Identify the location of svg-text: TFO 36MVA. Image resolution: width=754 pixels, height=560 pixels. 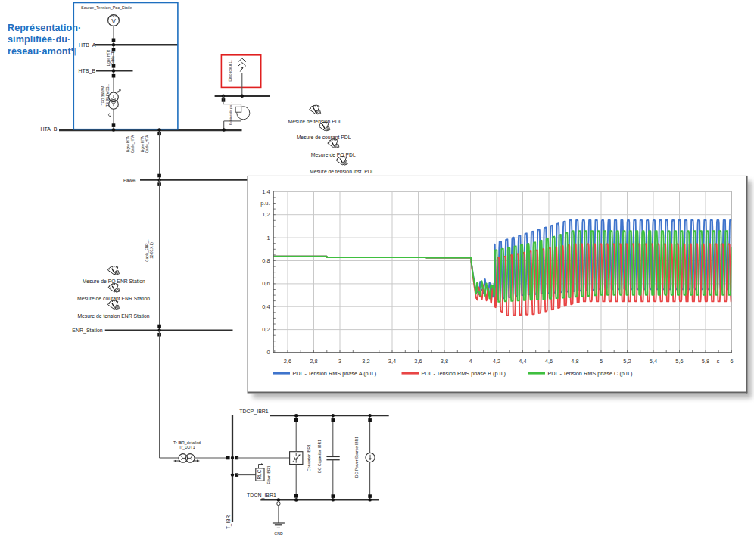
(103, 95).